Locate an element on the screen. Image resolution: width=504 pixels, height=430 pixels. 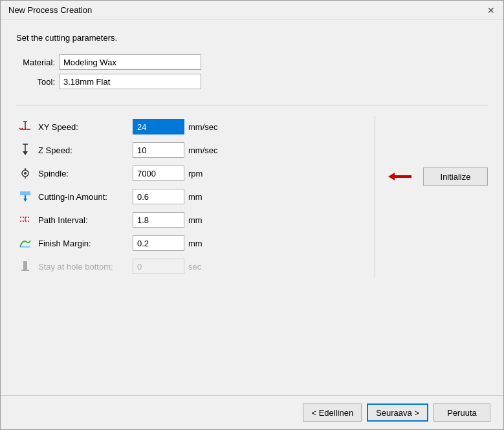
stay-at-hole-unit: sec is located at coordinates (203, 266).